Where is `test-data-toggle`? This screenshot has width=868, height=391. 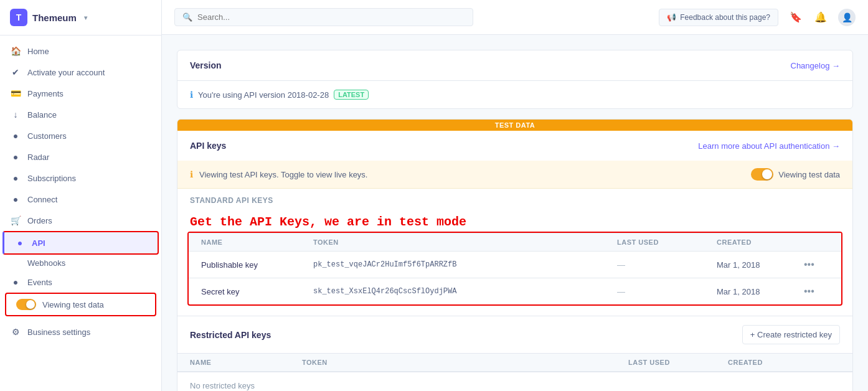
test-data-toggle is located at coordinates (26, 304).